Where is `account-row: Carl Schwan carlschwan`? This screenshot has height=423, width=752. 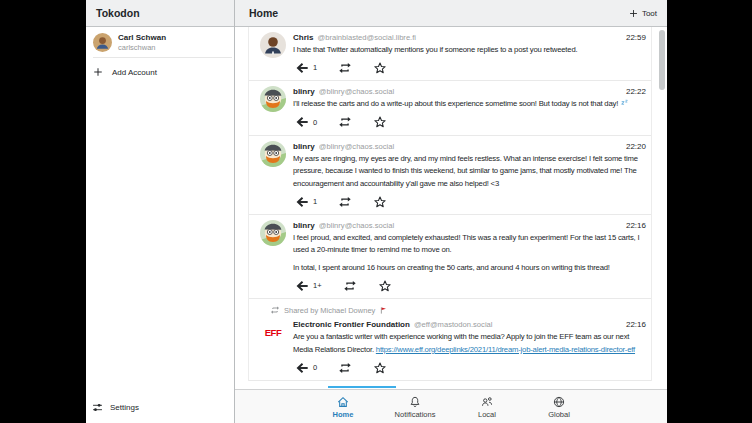
account-row: Carl Schwan carlschwan is located at coordinates (160, 42).